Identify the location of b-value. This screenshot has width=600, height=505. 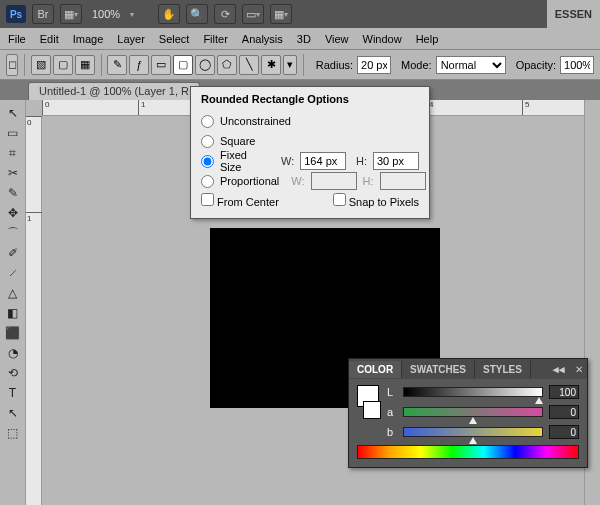
(564, 432).